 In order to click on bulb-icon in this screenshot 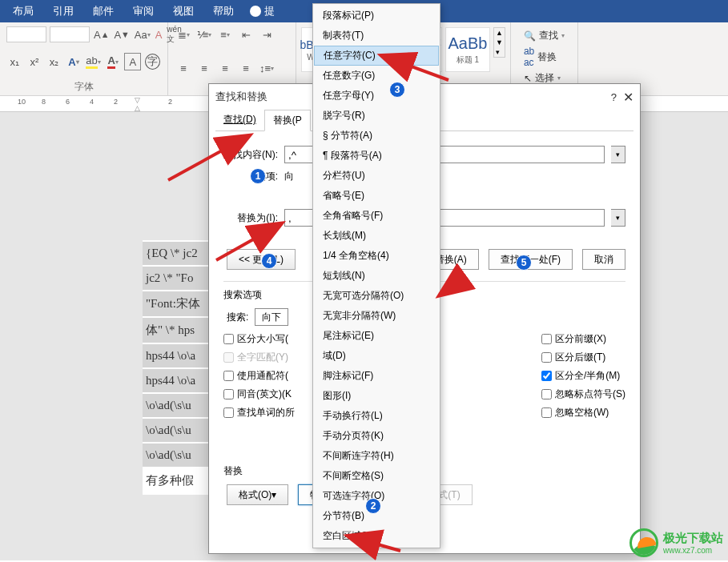, I will do `click(255, 11)`.